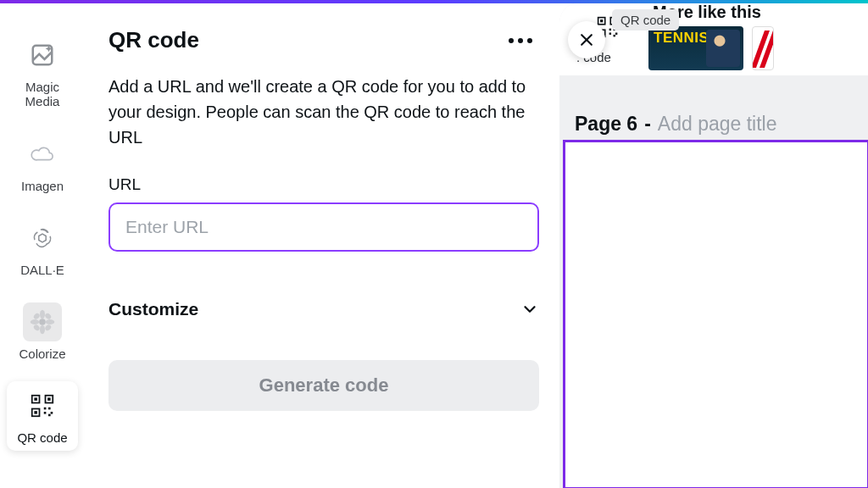  I want to click on sidebar-item-label: Imagen, so click(42, 186).